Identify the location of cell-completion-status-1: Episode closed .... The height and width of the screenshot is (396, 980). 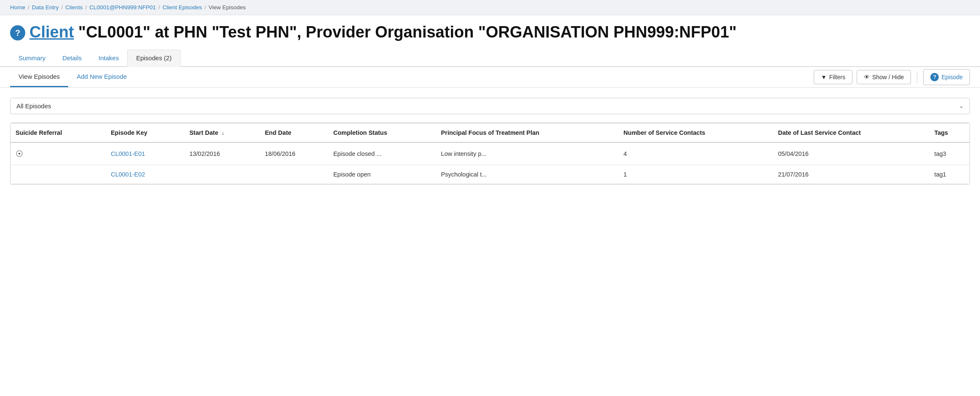
(382, 154).